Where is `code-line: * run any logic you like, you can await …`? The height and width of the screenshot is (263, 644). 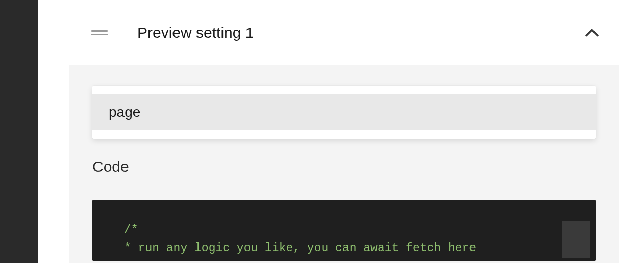 code-line: * run any logic you like, you can await … is located at coordinates (344, 249).